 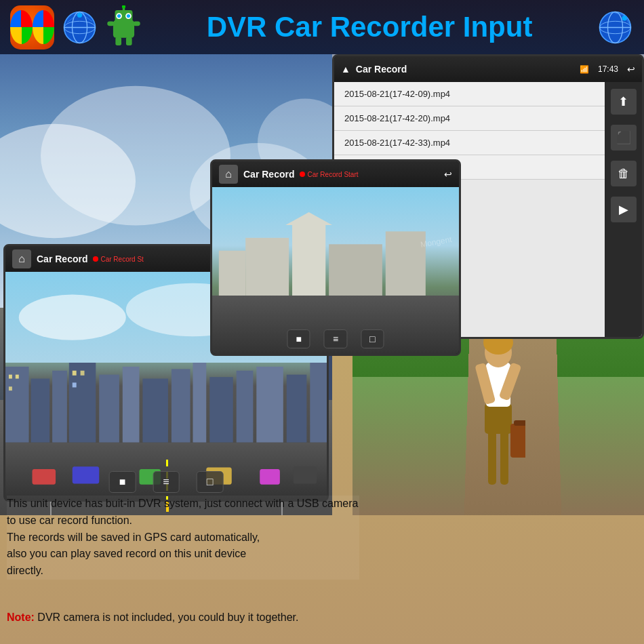 What do you see at coordinates (469, 94) in the screenshot?
I see `file-item-1: 2015-08-21(17-42-09).mp4` at bounding box center [469, 94].